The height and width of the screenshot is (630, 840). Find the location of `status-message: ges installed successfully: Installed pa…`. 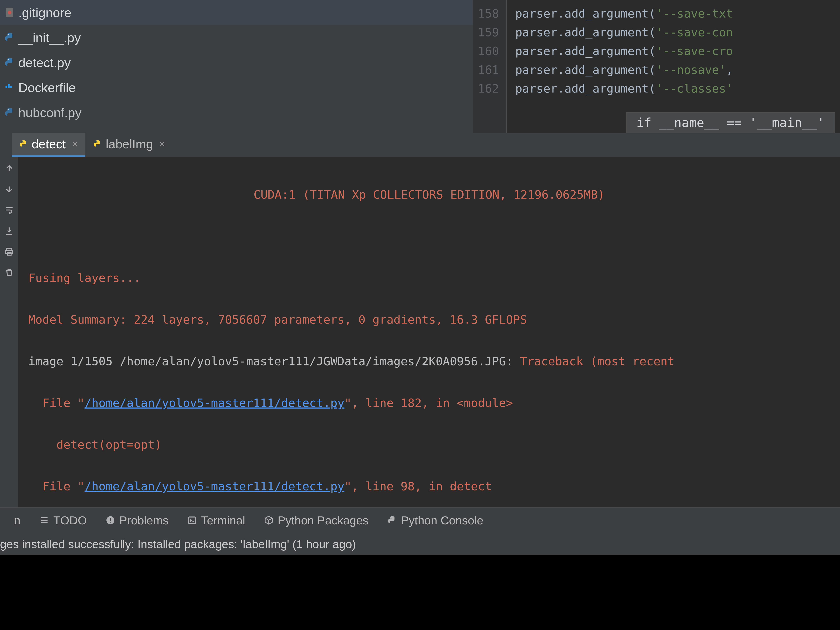

status-message: ges installed successfully: Installed pa… is located at coordinates (178, 544).